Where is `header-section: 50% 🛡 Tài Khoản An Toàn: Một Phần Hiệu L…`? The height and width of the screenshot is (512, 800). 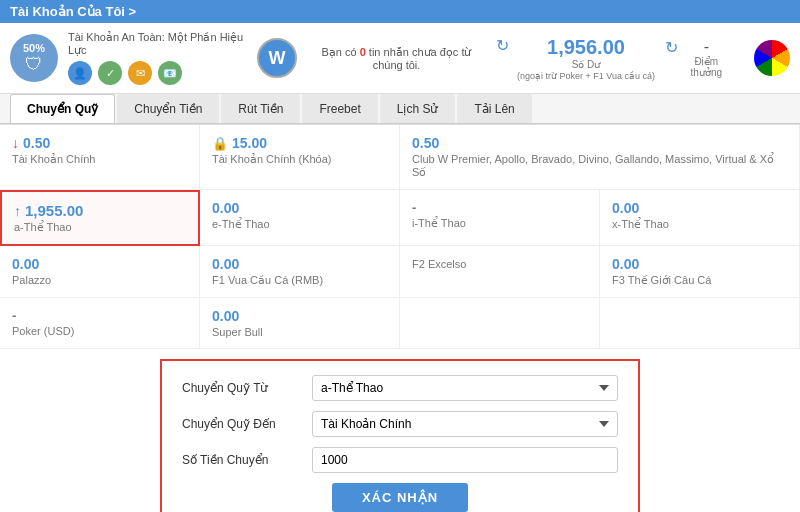
header-section: 50% 🛡 Tài Khoản An Toàn: Một Phần Hiệu L… is located at coordinates (400, 58).